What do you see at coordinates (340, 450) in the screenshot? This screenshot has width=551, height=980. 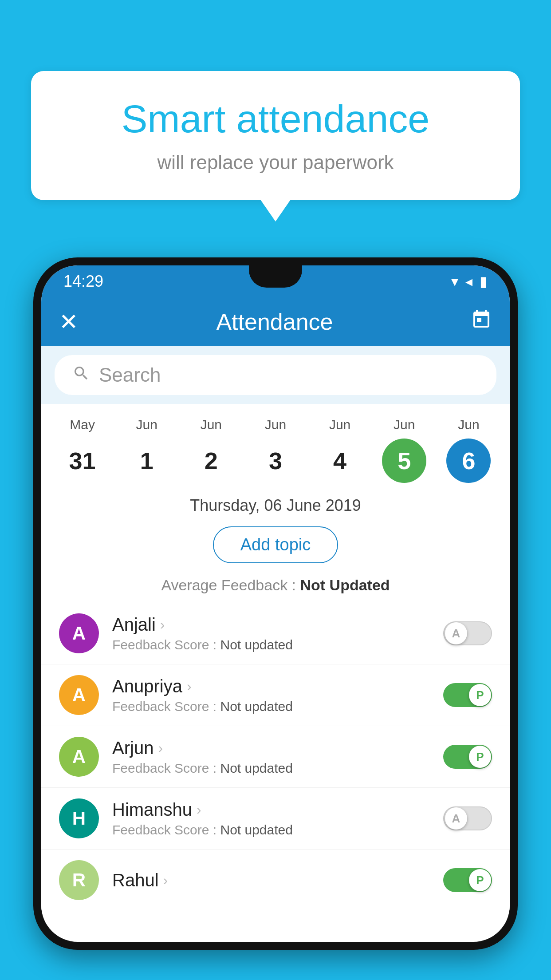 I see `calendar-day-4: Jun 4` at bounding box center [340, 450].